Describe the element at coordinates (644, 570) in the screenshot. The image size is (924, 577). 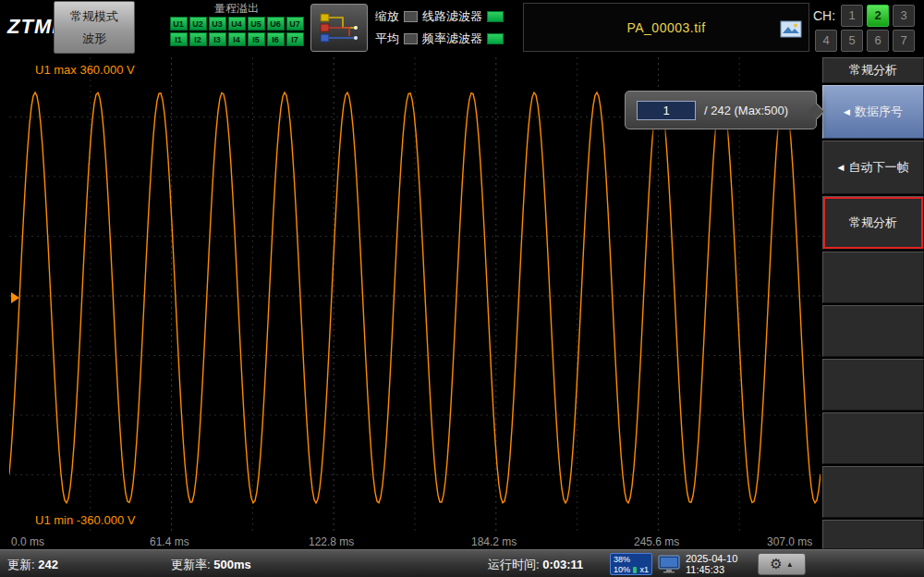
I see `multiplier-badge: x1` at that location.